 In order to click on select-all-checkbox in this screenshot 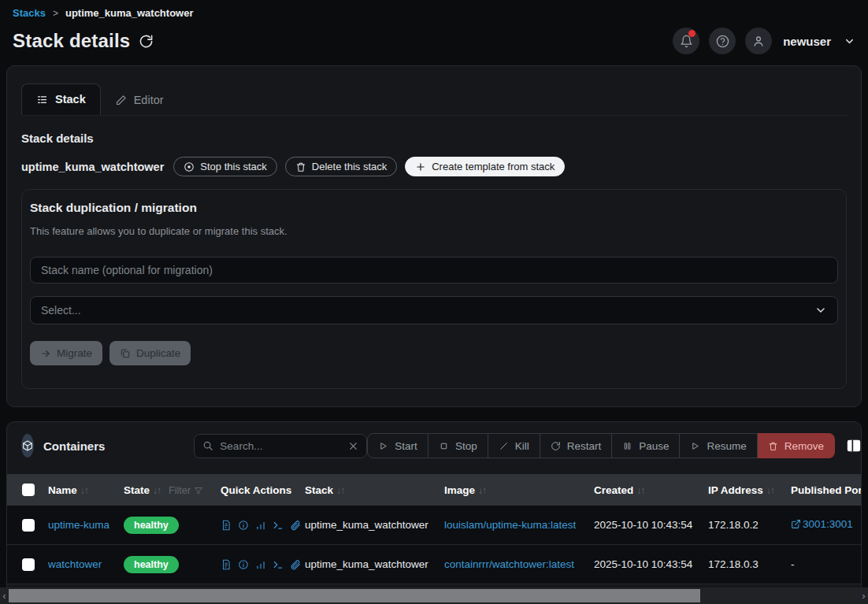, I will do `click(28, 490)`.